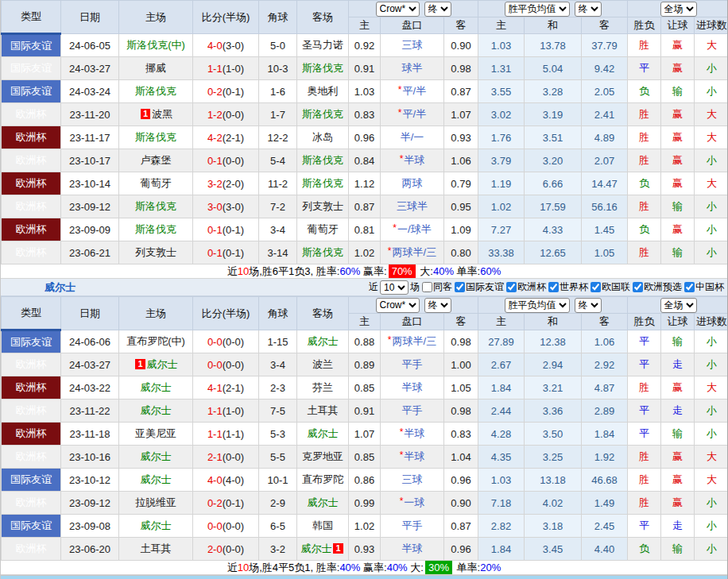 This screenshot has width=728, height=579. I want to click on home-team-cell: 土耳其, so click(156, 550).